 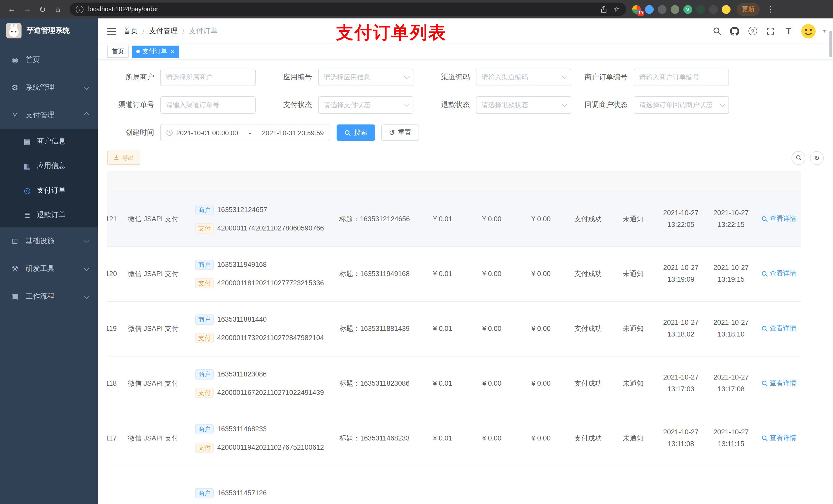 I want to click on view-detail-label: 查看详情, so click(x=783, y=329).